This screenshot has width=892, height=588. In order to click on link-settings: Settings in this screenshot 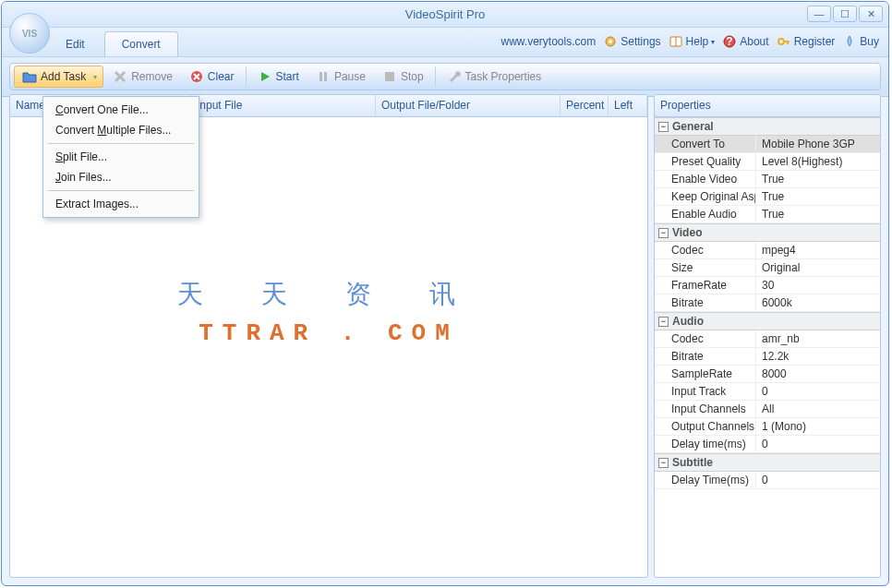, I will do `click(632, 42)`.